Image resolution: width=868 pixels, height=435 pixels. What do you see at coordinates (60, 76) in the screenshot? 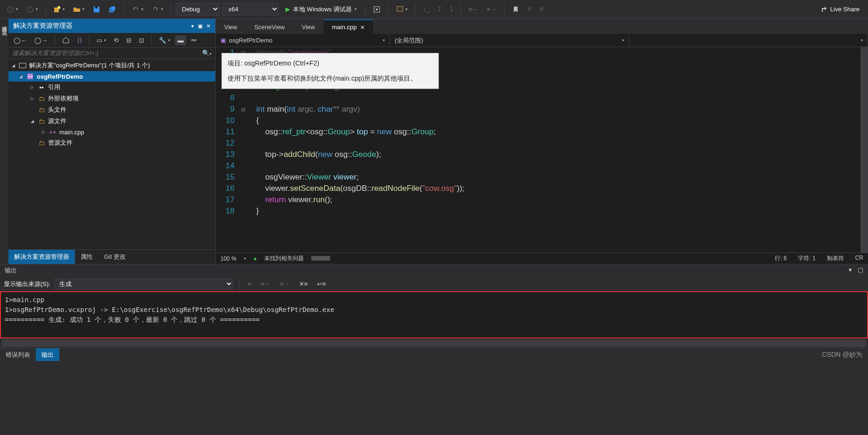
I see `project-label: osgRefPtrDemo` at bounding box center [60, 76].